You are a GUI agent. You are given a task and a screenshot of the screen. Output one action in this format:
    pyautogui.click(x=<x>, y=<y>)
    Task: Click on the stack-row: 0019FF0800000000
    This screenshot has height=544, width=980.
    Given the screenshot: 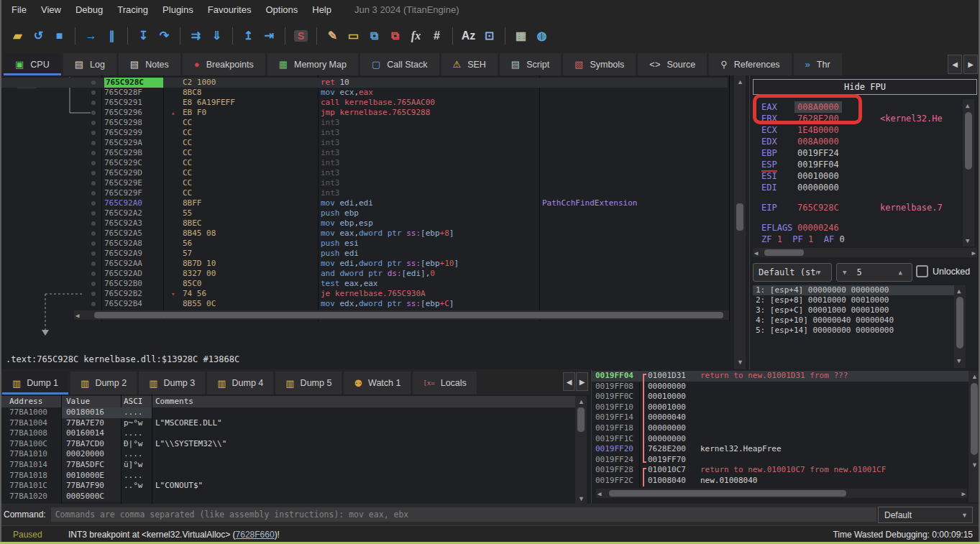 What is the action you would take?
    pyautogui.click(x=780, y=387)
    